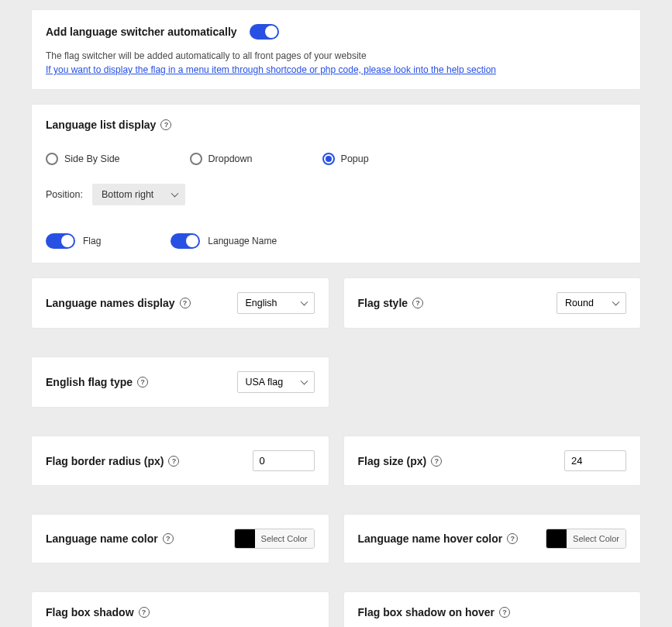  Describe the element at coordinates (336, 56) in the screenshot. I see `switcher-description: The flag switcher will be added automati…` at that location.